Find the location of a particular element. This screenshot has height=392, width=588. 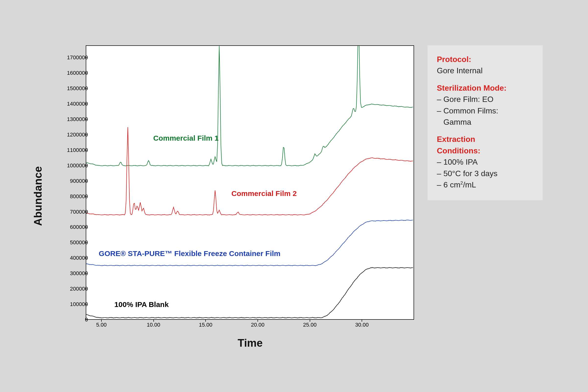

y-tick-label: 1000000 is located at coordinates (74, 166).